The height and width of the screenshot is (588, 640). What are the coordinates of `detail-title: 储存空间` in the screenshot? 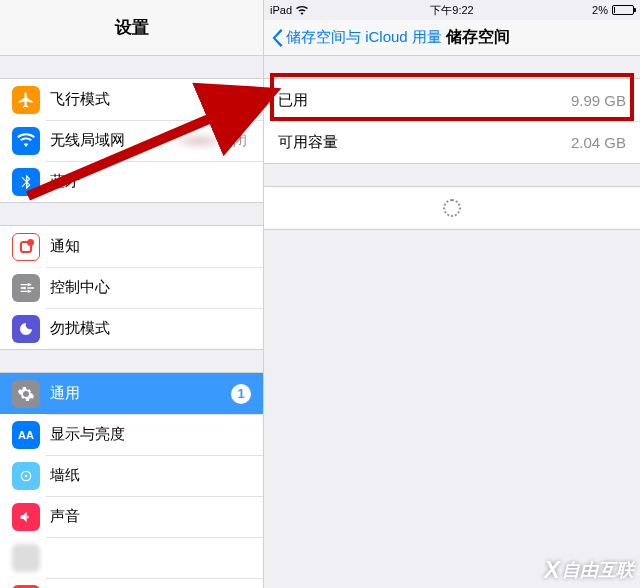 It's located at (478, 38).